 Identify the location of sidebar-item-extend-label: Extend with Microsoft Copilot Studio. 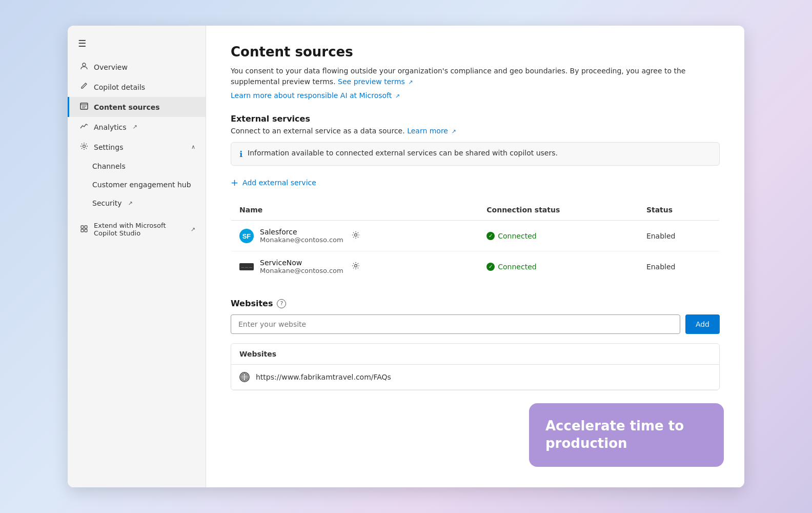
(139, 229).